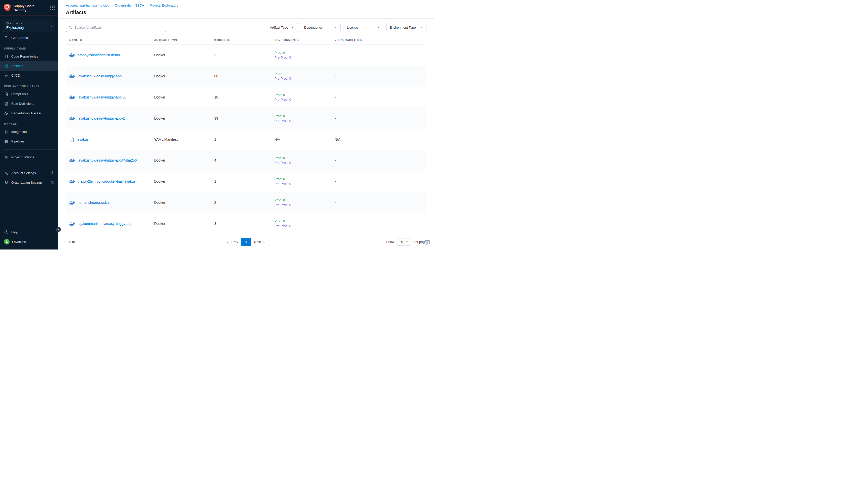 This screenshot has width=868, height=499. I want to click on vulnerabilities-cell: N/A, so click(379, 139).